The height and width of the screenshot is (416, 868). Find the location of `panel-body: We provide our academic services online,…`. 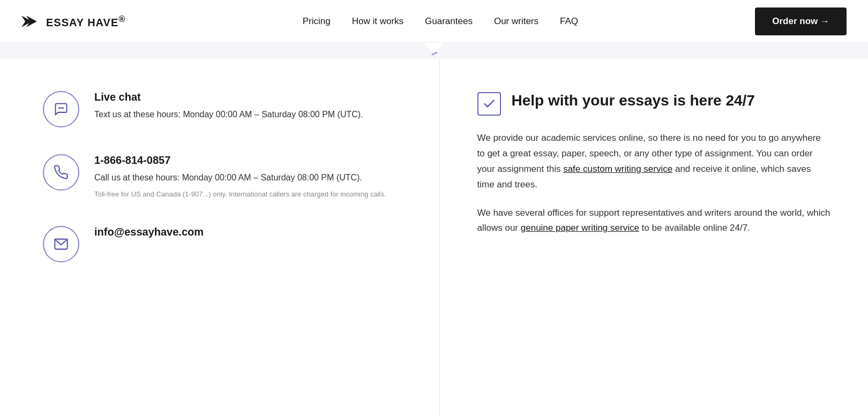

panel-body: We provide our academic services online,… is located at coordinates (654, 183).